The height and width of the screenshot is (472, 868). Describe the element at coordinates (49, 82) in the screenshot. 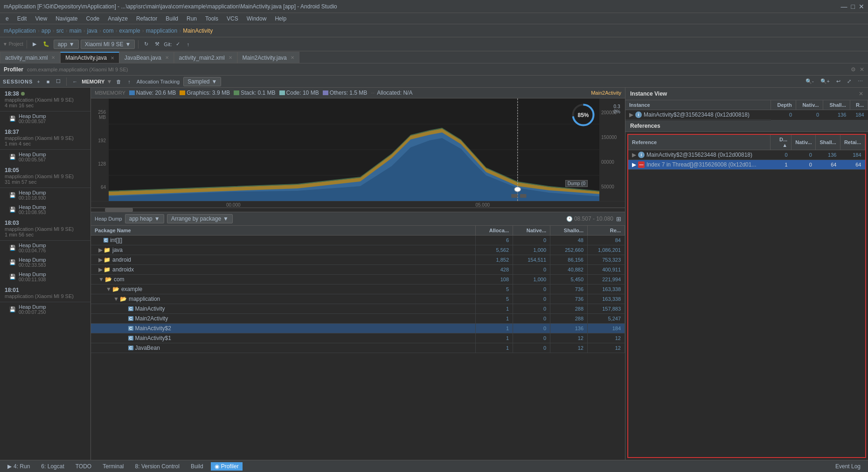

I see `stop-session-button: ■` at that location.